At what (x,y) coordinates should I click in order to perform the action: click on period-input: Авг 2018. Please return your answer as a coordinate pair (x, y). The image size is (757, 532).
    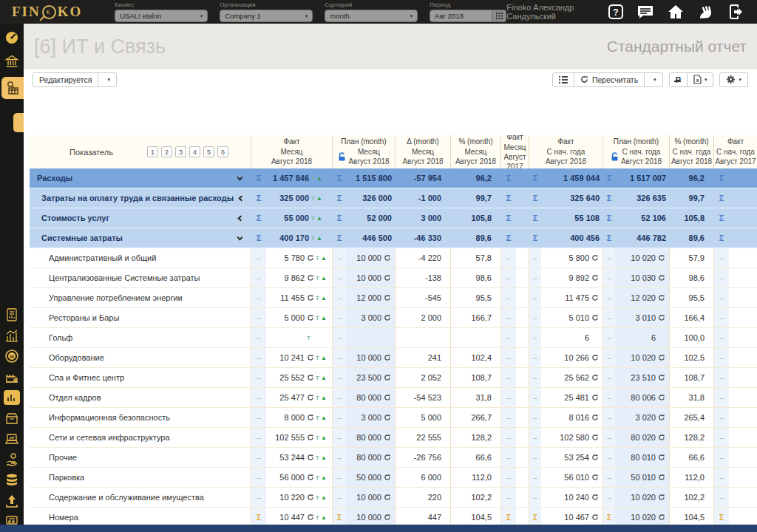
    Looking at the image, I should click on (468, 16).